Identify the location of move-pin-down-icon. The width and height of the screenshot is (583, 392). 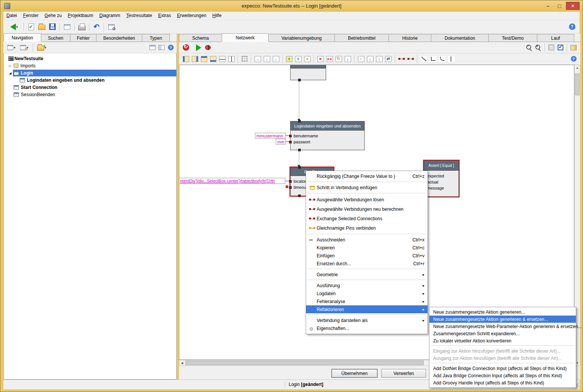
(370, 59).